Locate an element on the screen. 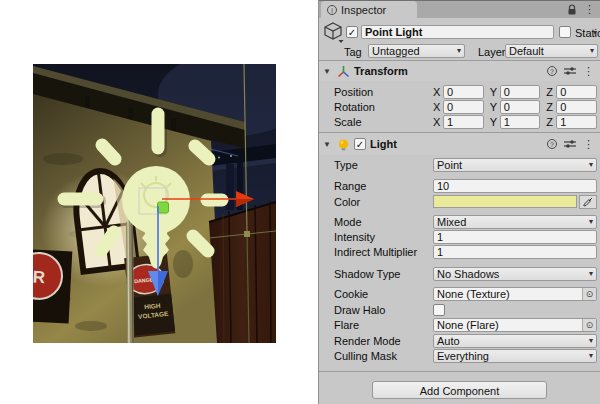  mode-row: Mode Mixed ▾ is located at coordinates (460, 222).